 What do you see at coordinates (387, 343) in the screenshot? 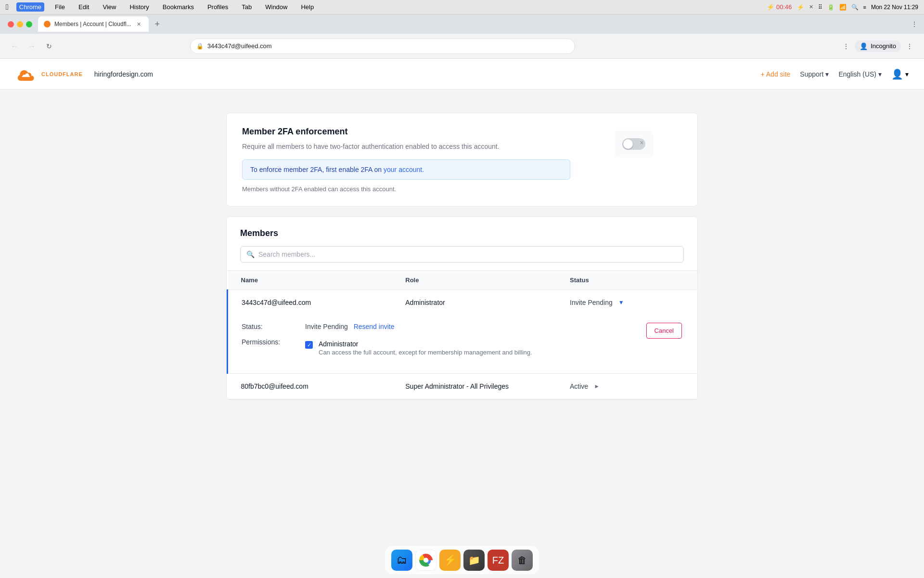
I see `member-1-detail-content: Status: Invite Pending Resend invite Per…` at bounding box center [387, 343].